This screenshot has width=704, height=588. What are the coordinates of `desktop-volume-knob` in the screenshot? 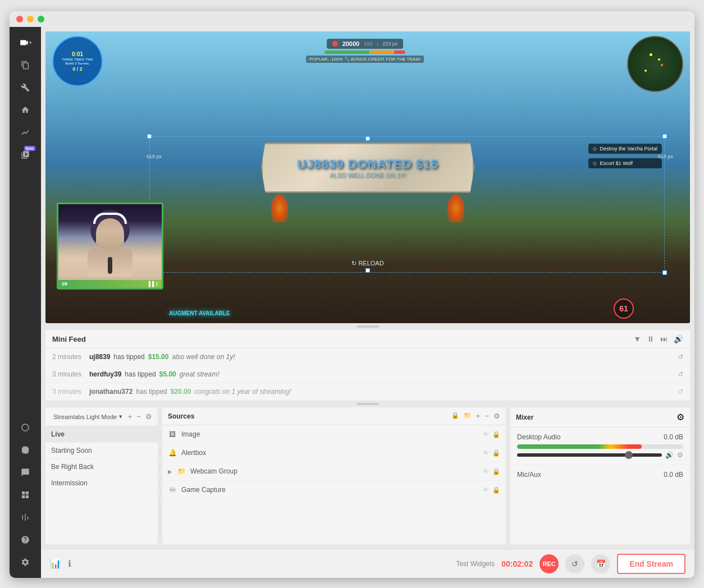 It's located at (629, 455).